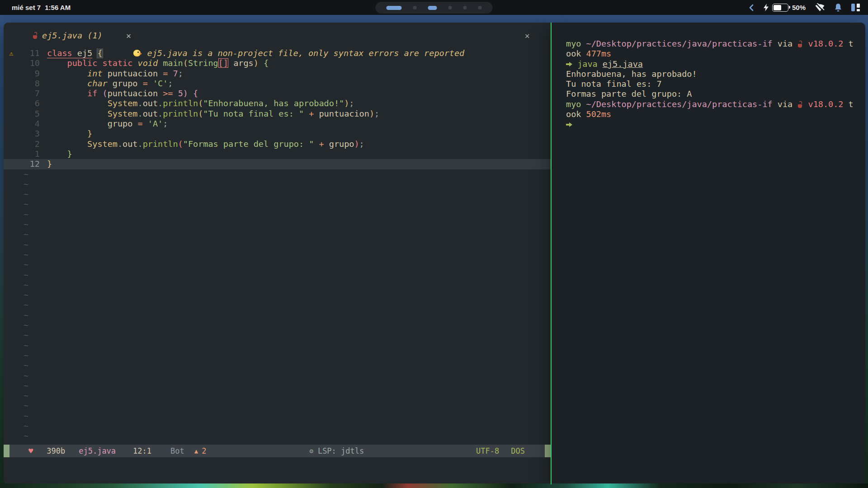  Describe the element at coordinates (133, 93) in the screenshot. I see `token: puntuacion` at that location.